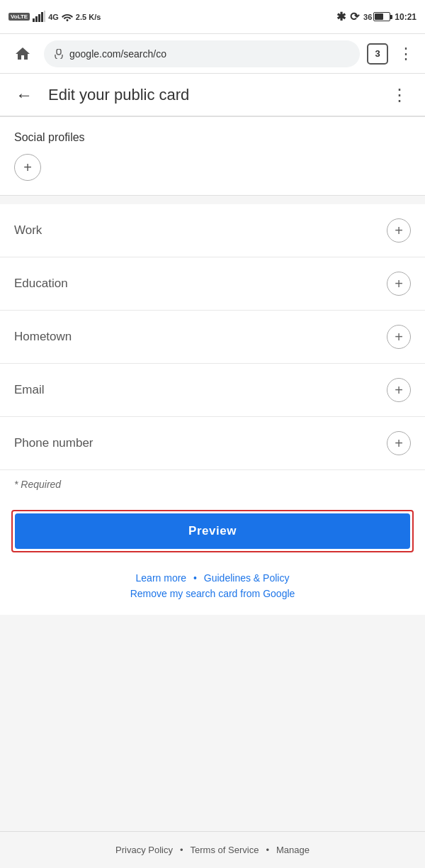  What do you see at coordinates (211, 95) in the screenshot?
I see `page-title: Edit your public card` at bounding box center [211, 95].